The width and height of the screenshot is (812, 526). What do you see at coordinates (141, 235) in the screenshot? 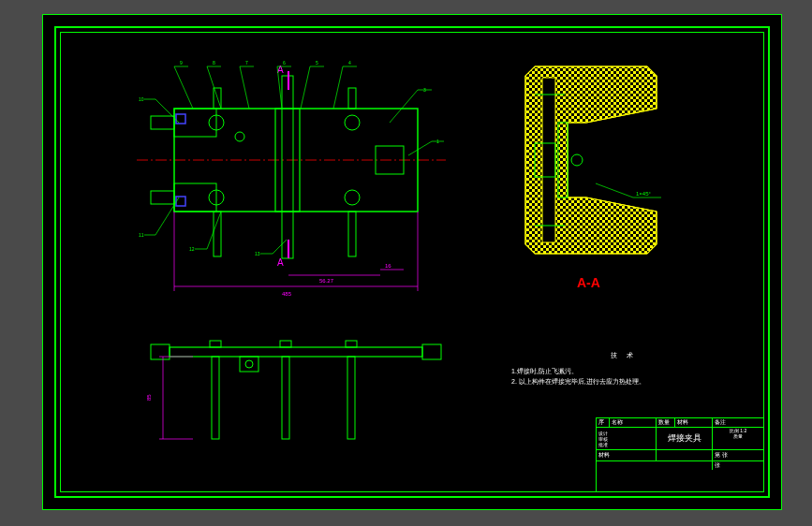
I see `svg-text: 11` at bounding box center [141, 235].